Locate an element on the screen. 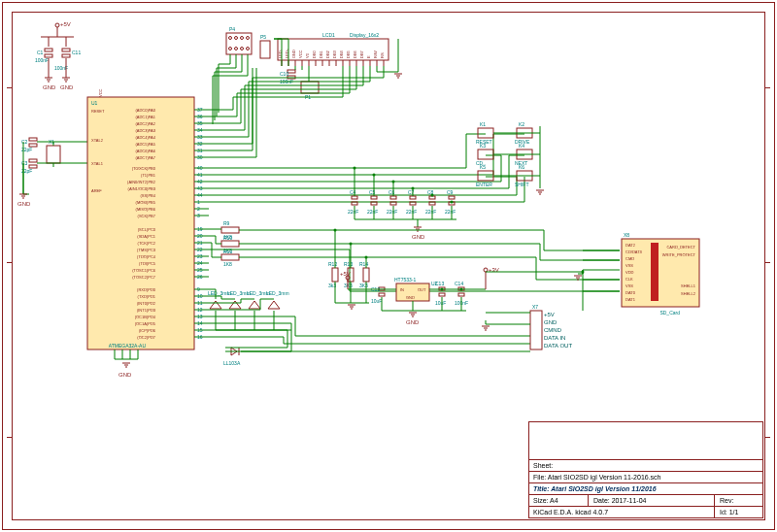 The image size is (777, 532). svg-text: (ADC1)PA1 is located at coordinates (146, 116).